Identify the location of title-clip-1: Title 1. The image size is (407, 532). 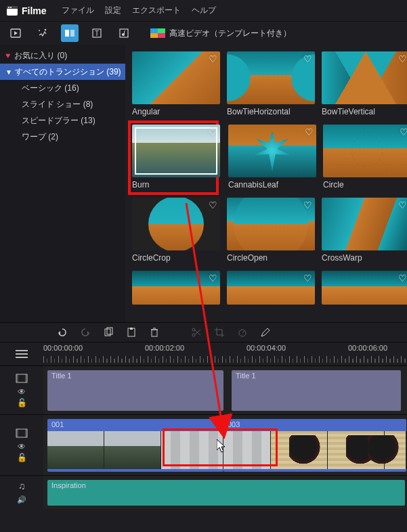
(135, 391).